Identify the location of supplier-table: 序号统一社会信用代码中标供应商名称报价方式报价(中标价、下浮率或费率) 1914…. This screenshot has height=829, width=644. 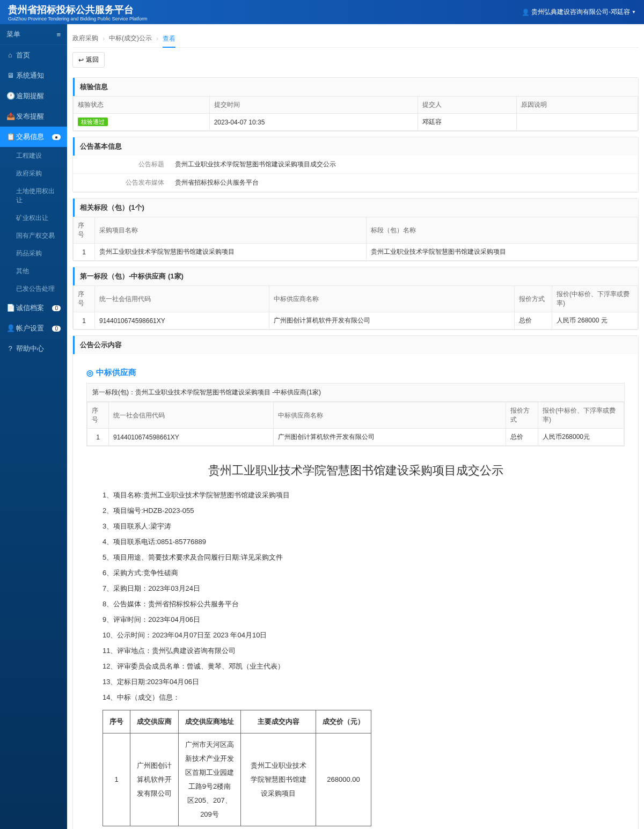
(355, 307).